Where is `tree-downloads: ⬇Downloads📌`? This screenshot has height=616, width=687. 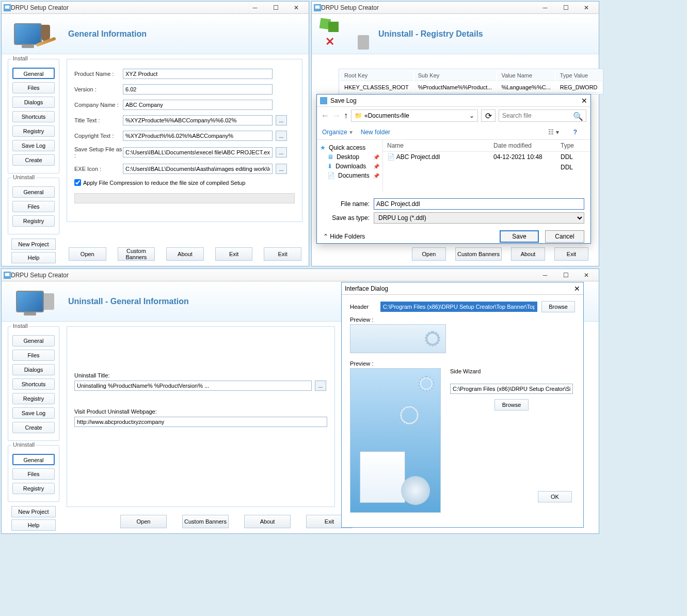
tree-downloads: ⬇Downloads📌 is located at coordinates (350, 166).